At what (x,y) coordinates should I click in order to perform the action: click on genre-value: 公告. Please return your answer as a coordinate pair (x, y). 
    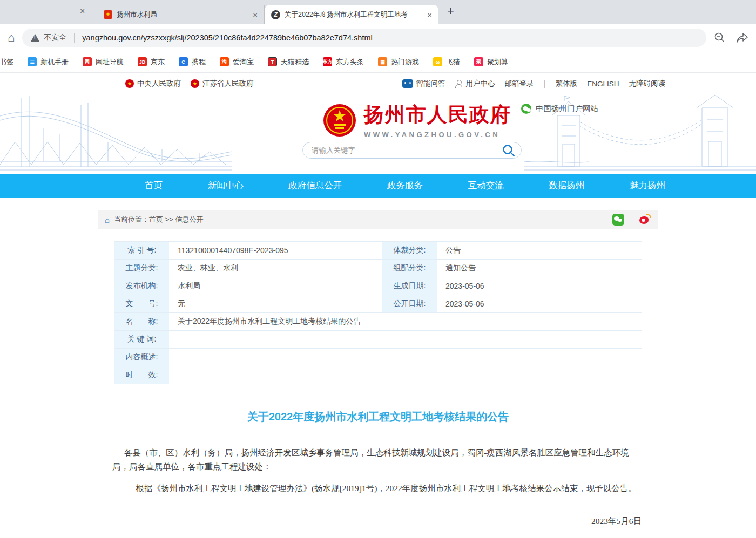
    Looking at the image, I should click on (540, 250).